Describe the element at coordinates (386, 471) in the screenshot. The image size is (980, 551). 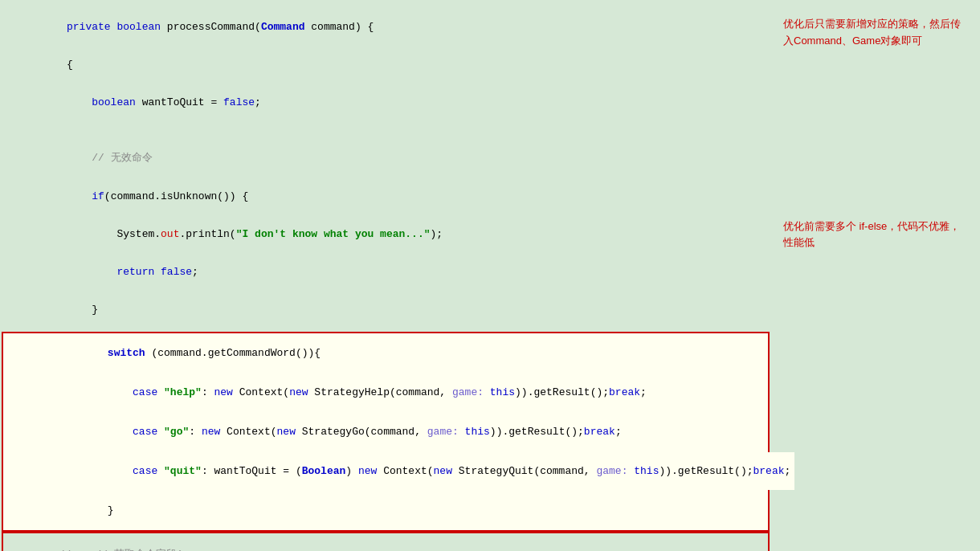
I see `case-quit: case "quit": wantToQuit = (Boolean) new …` at that location.